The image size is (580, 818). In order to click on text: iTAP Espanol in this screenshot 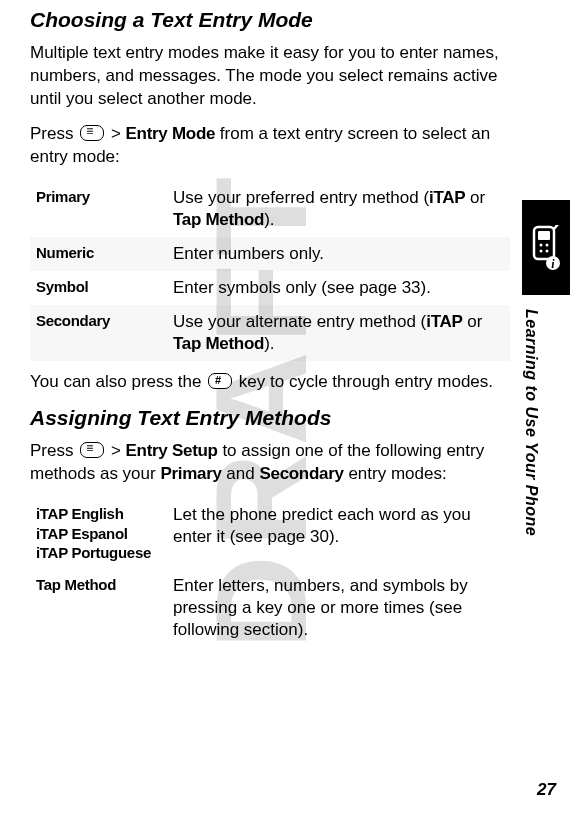, I will do `click(98, 534)`.